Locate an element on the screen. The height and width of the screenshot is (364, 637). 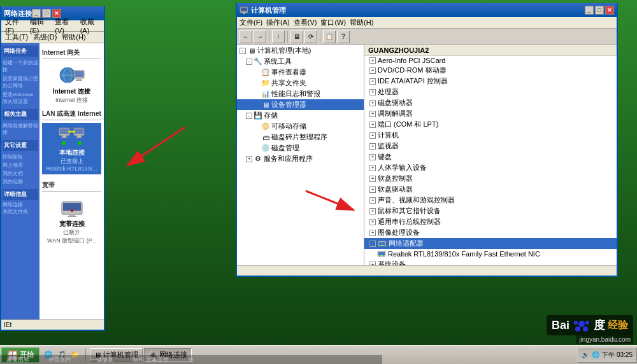
dvd-expand: + is located at coordinates (373, 71).